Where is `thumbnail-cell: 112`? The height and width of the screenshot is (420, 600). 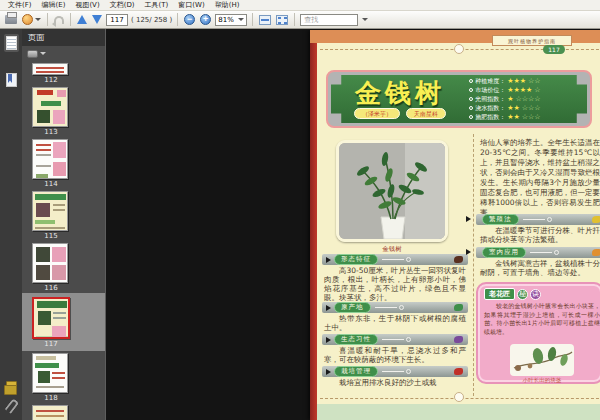 thumbnail-cell: 112 is located at coordinates (64, 73).